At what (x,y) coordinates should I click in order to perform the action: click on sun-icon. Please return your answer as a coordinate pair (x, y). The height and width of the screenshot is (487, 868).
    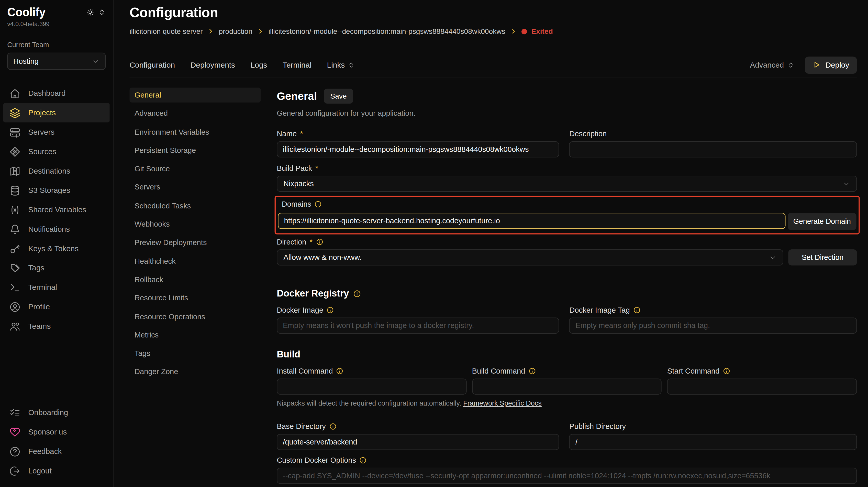
    Looking at the image, I should click on (90, 12).